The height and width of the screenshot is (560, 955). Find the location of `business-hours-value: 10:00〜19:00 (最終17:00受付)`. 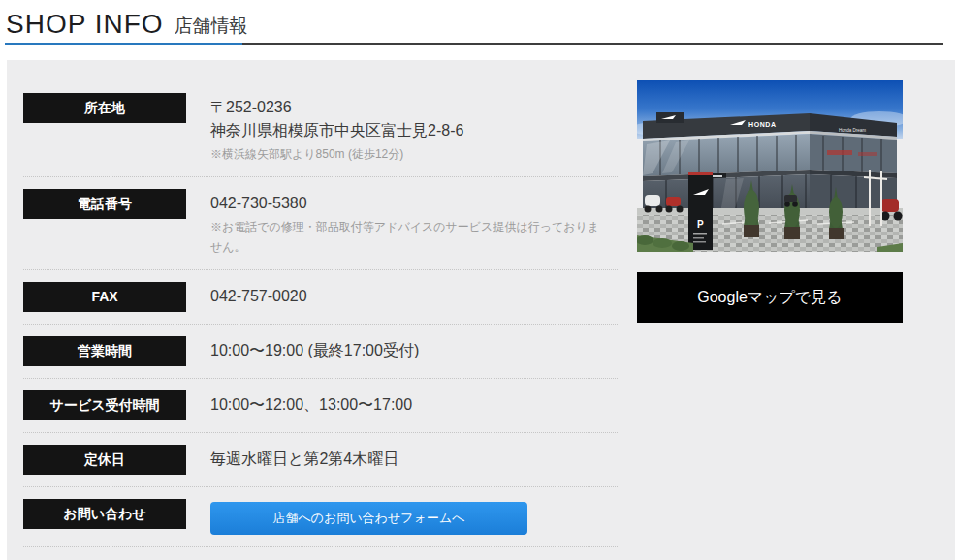

business-hours-value: 10:00〜19:00 (最終17:00受付) is located at coordinates (411, 349).